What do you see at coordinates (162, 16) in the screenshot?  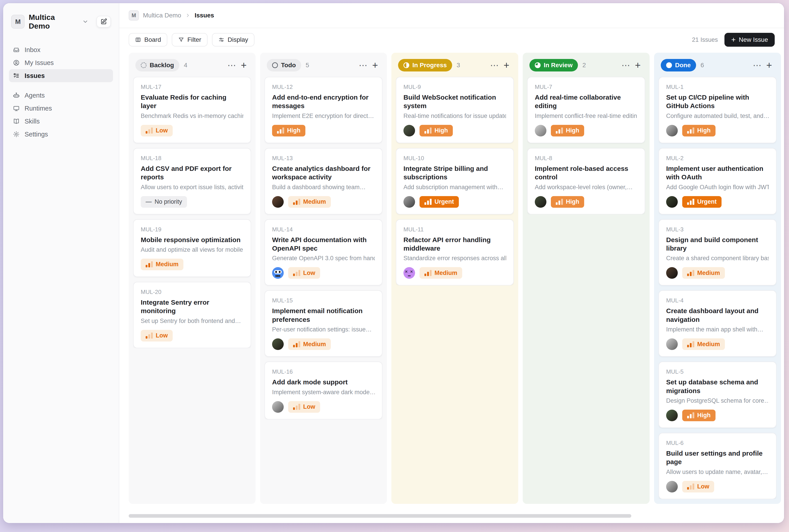 I see `breadcrumb-workspace: Multica Demo` at bounding box center [162, 16].